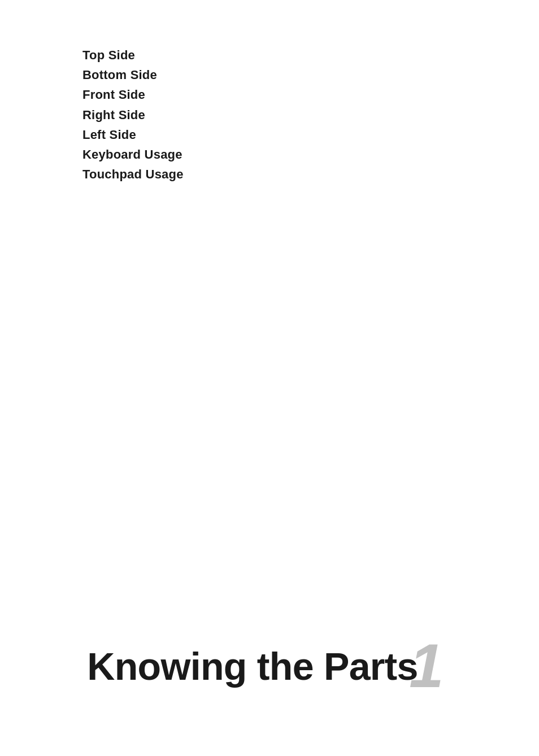 The height and width of the screenshot is (756, 539). What do you see at coordinates (133, 174) in the screenshot?
I see `toc-item-6: Touchpad Usage` at bounding box center [133, 174].